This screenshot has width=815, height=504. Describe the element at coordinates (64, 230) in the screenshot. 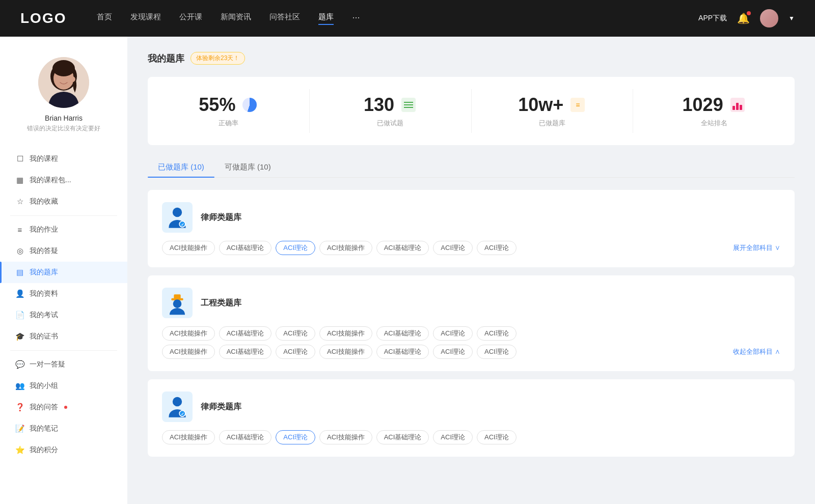

I see `sidebar-item-homework: ≡ 我的作业` at that location.